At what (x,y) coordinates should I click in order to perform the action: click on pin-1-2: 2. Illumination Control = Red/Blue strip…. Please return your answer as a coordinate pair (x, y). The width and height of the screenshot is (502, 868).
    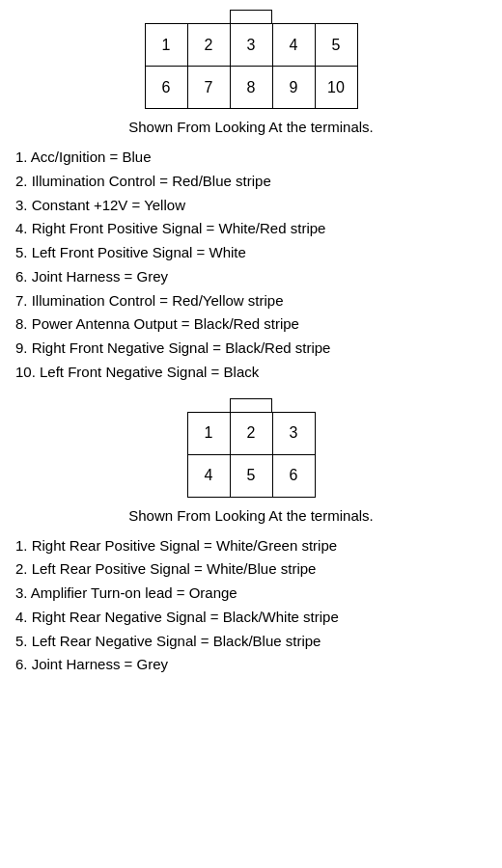
    Looking at the image, I should click on (254, 181).